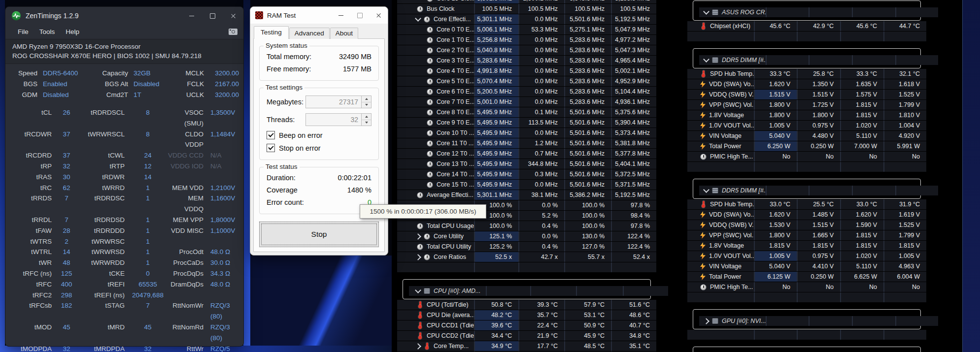 Image resolution: width=980 pixels, height=352 pixels. Describe the element at coordinates (527, 346) in the screenshot. I see `sensor-row: Core Temp...34.9 °C17.7 °C48.5 °C35.1 °C` at that location.